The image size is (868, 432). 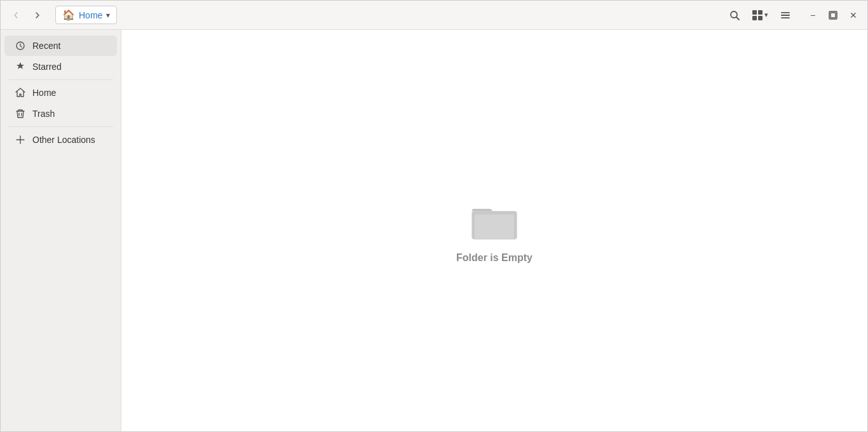 I want to click on recent-icon, so click(x=20, y=46).